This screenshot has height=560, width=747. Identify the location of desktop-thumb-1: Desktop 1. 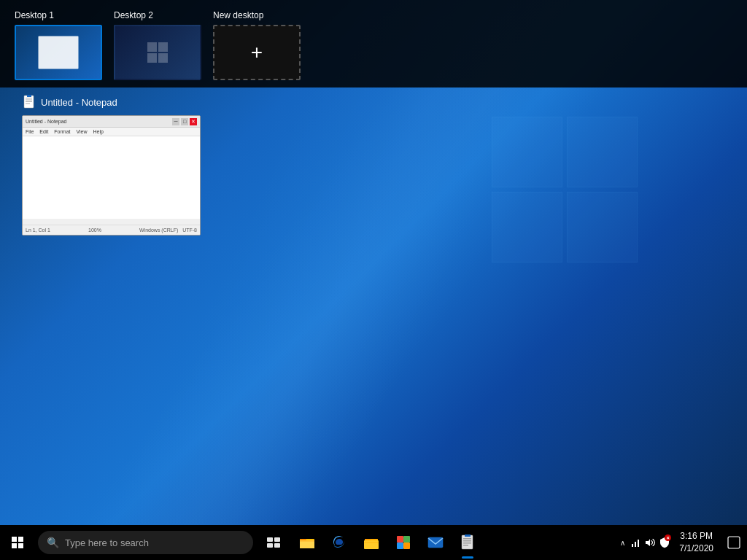
(58, 45).